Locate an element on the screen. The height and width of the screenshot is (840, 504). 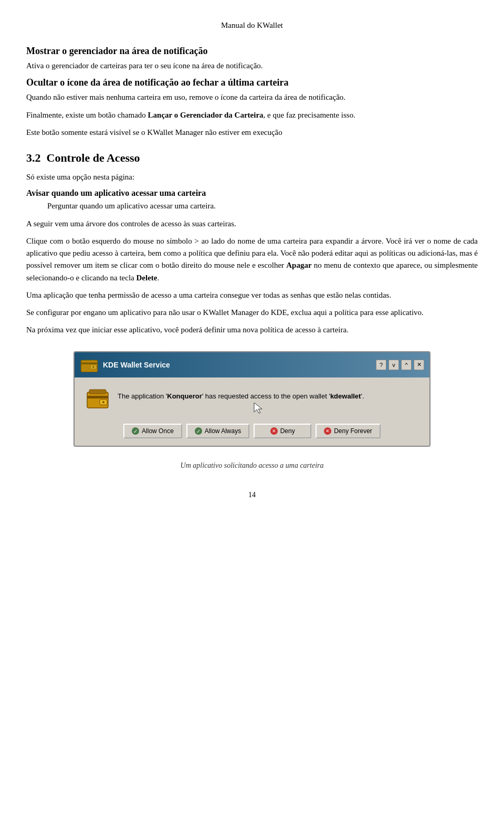
deny-button: Deny is located at coordinates (282, 431).